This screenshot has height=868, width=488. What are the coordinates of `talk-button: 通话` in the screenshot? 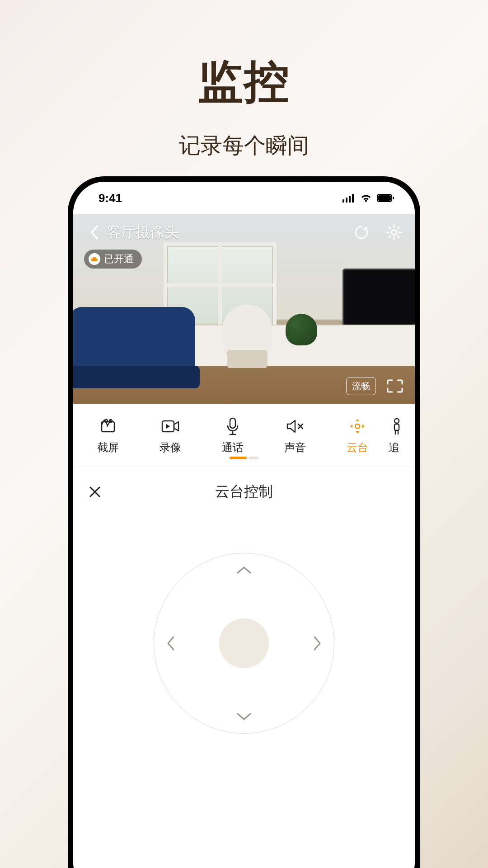 It's located at (233, 436).